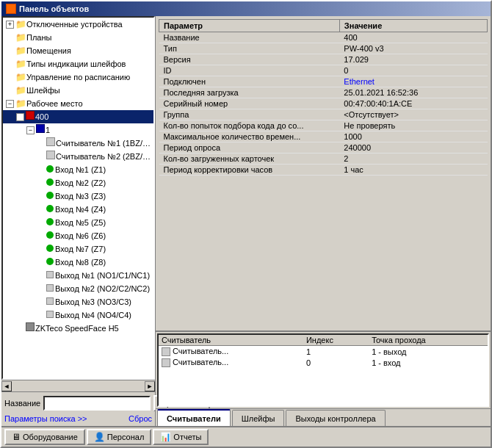 This screenshot has width=492, height=448. Describe the element at coordinates (413, 126) in the screenshot. I see `prop-value: Не проверять` at that location.